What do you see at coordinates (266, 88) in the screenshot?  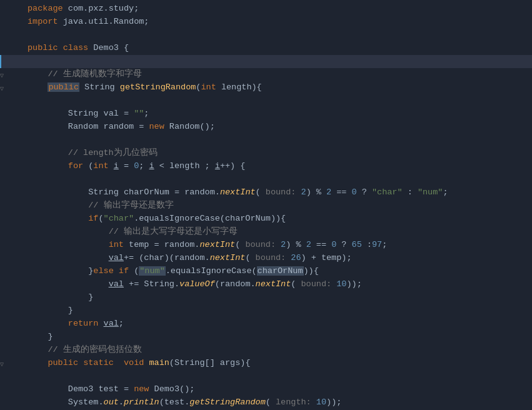 I see `line-7: ▽ public String getStringRandom(int leng…` at bounding box center [266, 88].